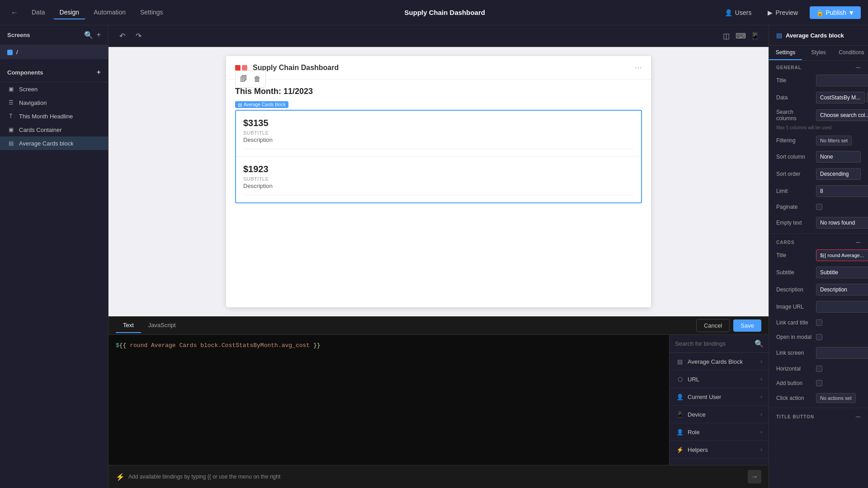 This screenshot has height=488, width=868. Describe the element at coordinates (819, 383) in the screenshot. I see `add-button-checkbox` at that location.